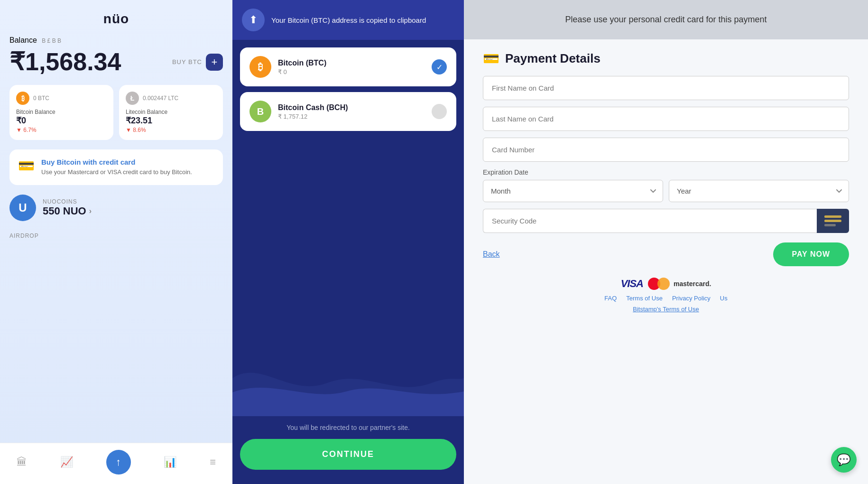 The image size is (868, 484). Describe the element at coordinates (117, 172) in the screenshot. I see `buy-card-desc: Use your Mastercard or VISA credit card …` at that location.